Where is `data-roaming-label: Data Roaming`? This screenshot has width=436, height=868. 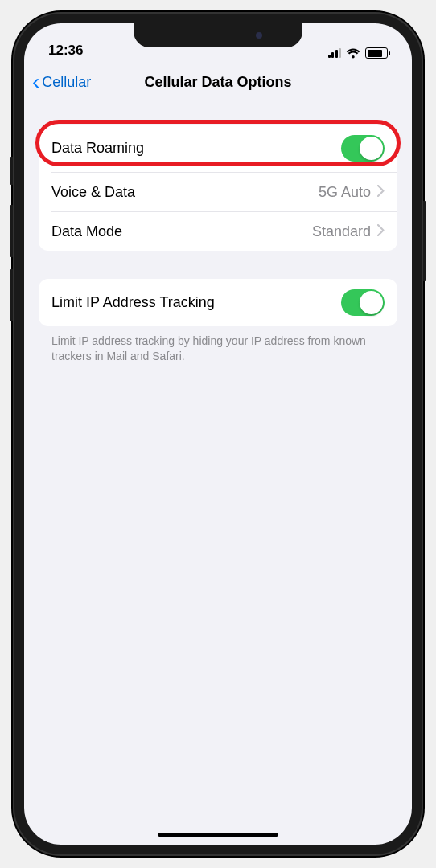
data-roaming-label: Data Roaming is located at coordinates (196, 148).